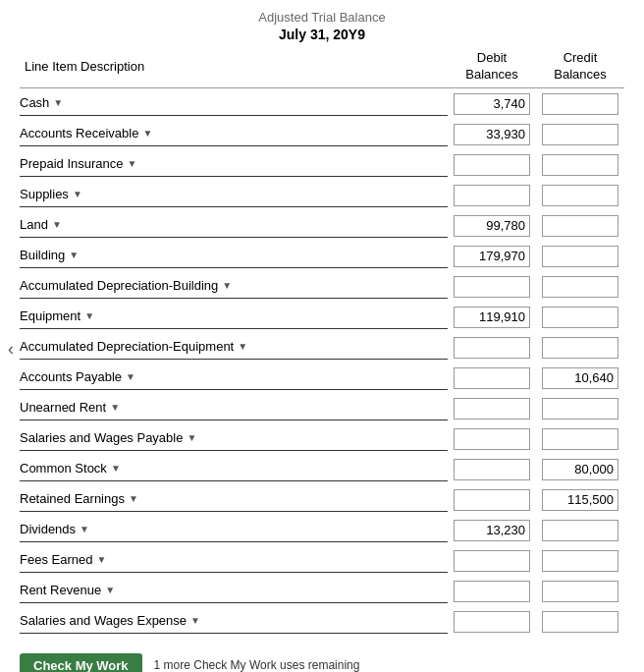 The height and width of the screenshot is (672, 644). What do you see at coordinates (47, 529) in the screenshot?
I see `row-label: Dividends` at bounding box center [47, 529].